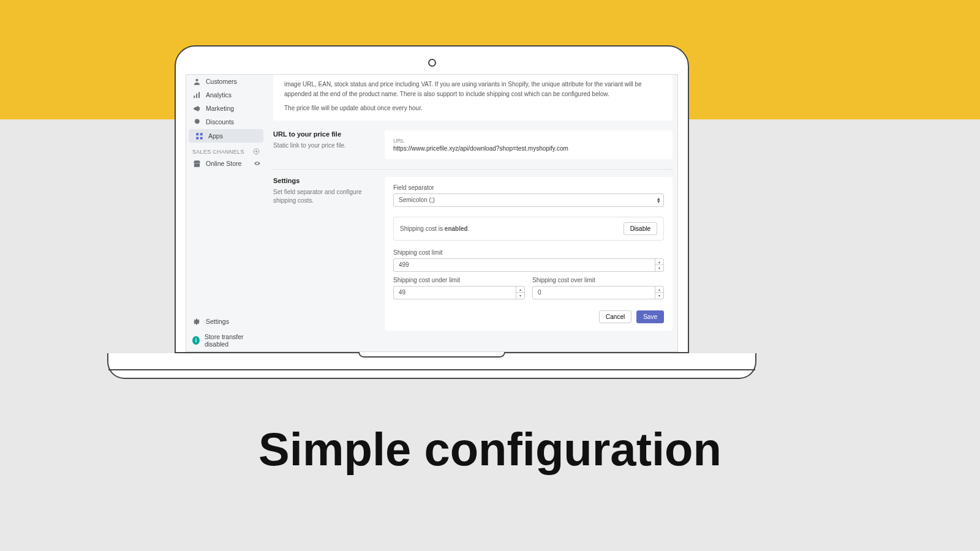  Describe the element at coordinates (529, 252) in the screenshot. I see `limit-label: Shipping cost limit` at that location.